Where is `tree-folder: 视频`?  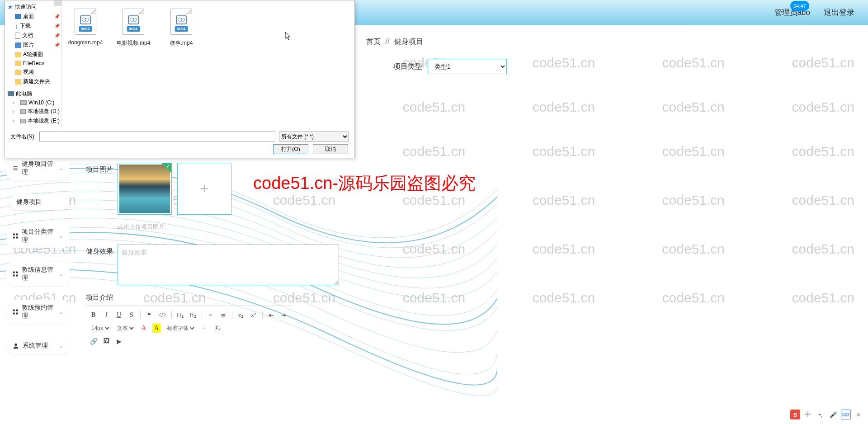 tree-folder: 视频 is located at coordinates (33, 72).